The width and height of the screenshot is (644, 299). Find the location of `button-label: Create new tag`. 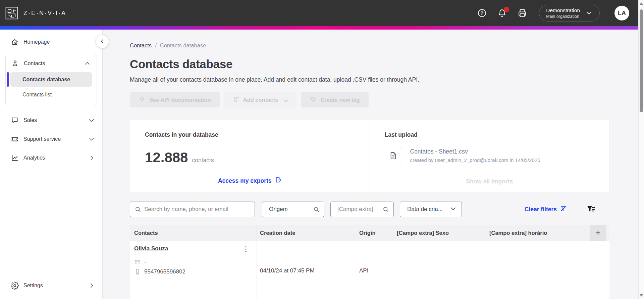

button-label: Create new tag is located at coordinates (340, 100).